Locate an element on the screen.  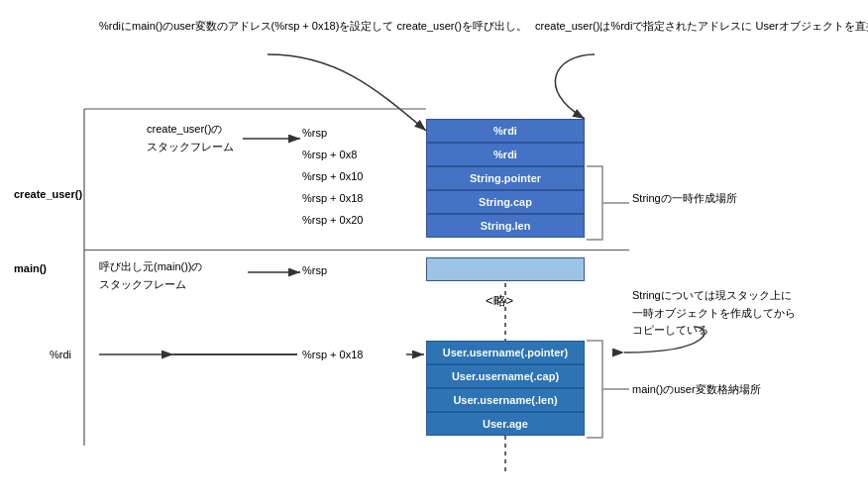
label-rsp18-bottom: %rsp + 0x18 is located at coordinates (333, 354).